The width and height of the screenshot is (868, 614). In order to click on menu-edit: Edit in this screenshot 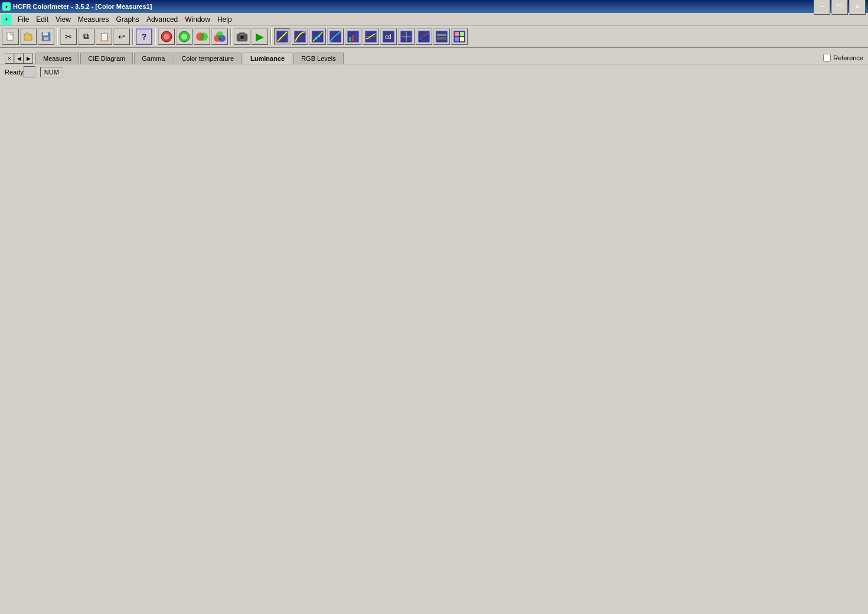, I will do `click(43, 20)`.